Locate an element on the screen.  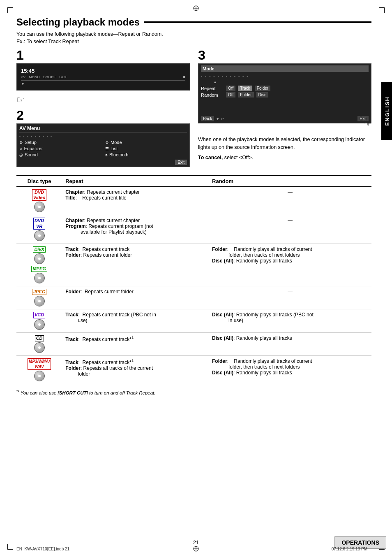
corner-mark-tr is located at coordinates (382, 10).